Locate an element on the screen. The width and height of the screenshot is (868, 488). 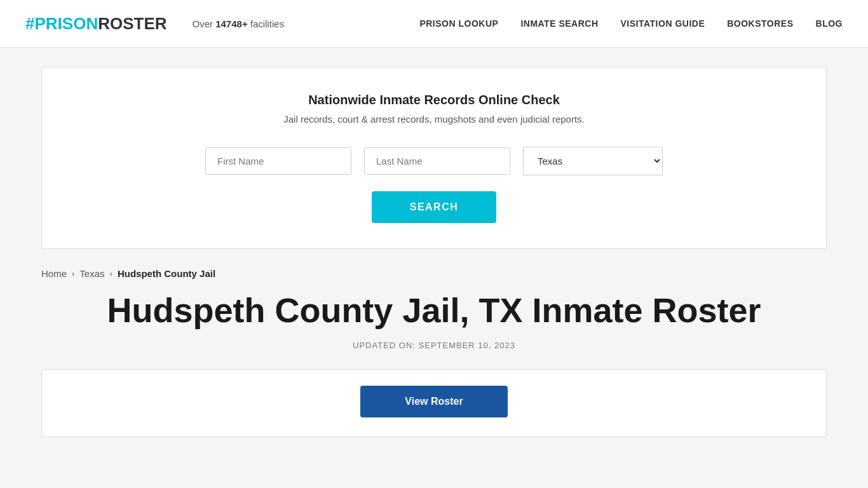
breadcrumb-current: Hudspeth County Jail is located at coordinates (166, 273).